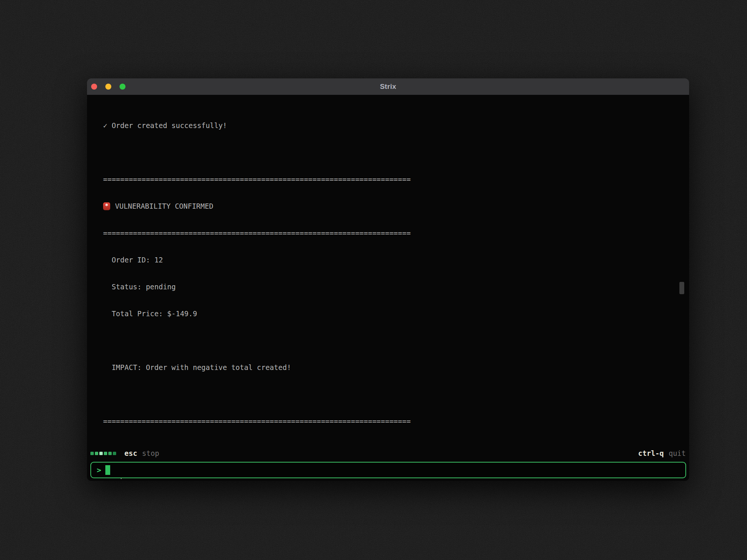 This screenshot has height=560, width=747. Describe the element at coordinates (388, 87) in the screenshot. I see `window-title: Strix` at that location.